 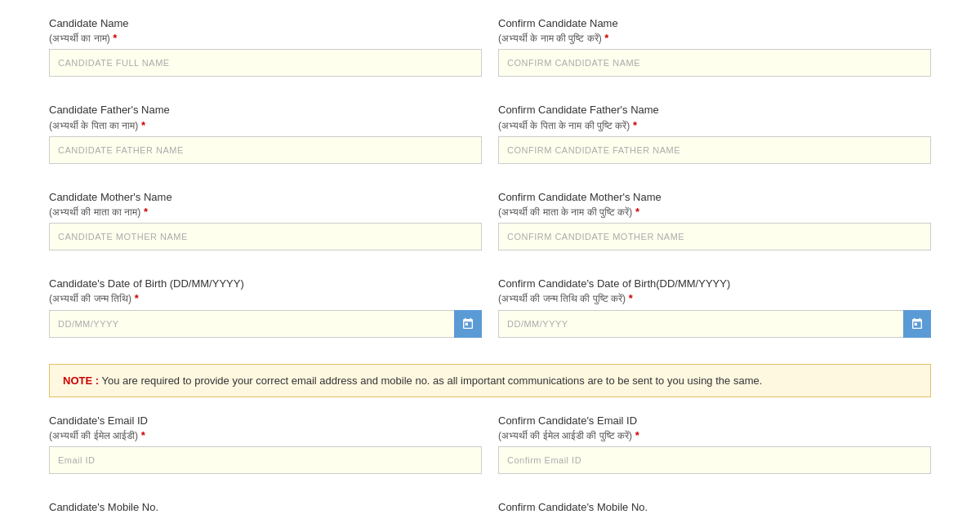 What do you see at coordinates (265, 313) in the screenshot?
I see `col-dob-left: Candidate's Date of Birth (DD/MM/YYYY) (…` at bounding box center [265, 313].